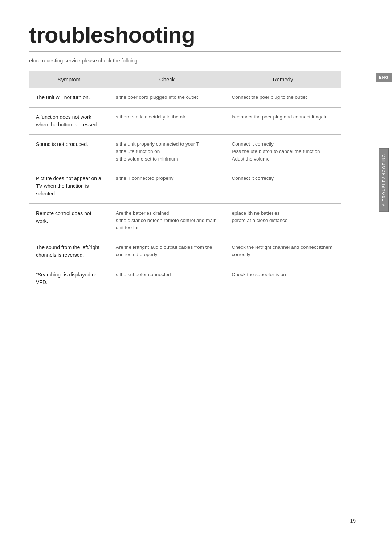 Image resolution: width=392 pixels, height=542 pixels. I want to click on cell-symptom-6: "Searching" is displayed on VFD., so click(69, 278).